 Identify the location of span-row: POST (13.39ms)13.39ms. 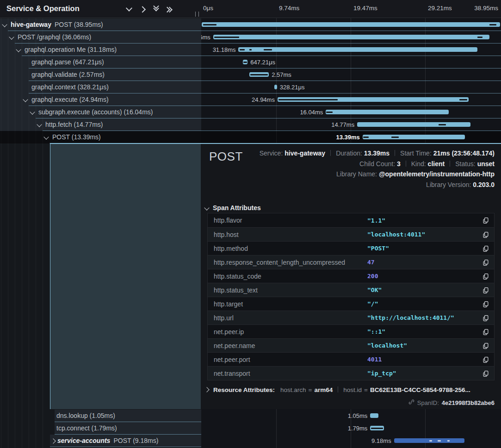
(251, 137).